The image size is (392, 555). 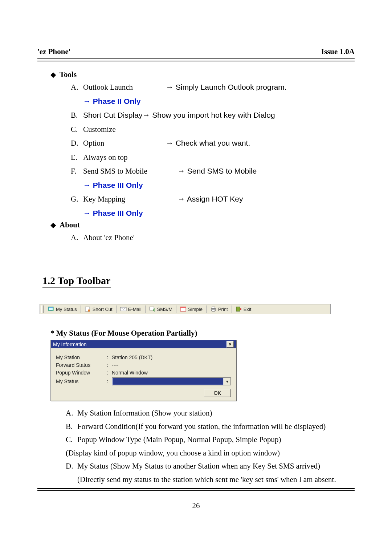 What do you see at coordinates (217, 393) in the screenshot?
I see `ok-button: OK` at bounding box center [217, 393].